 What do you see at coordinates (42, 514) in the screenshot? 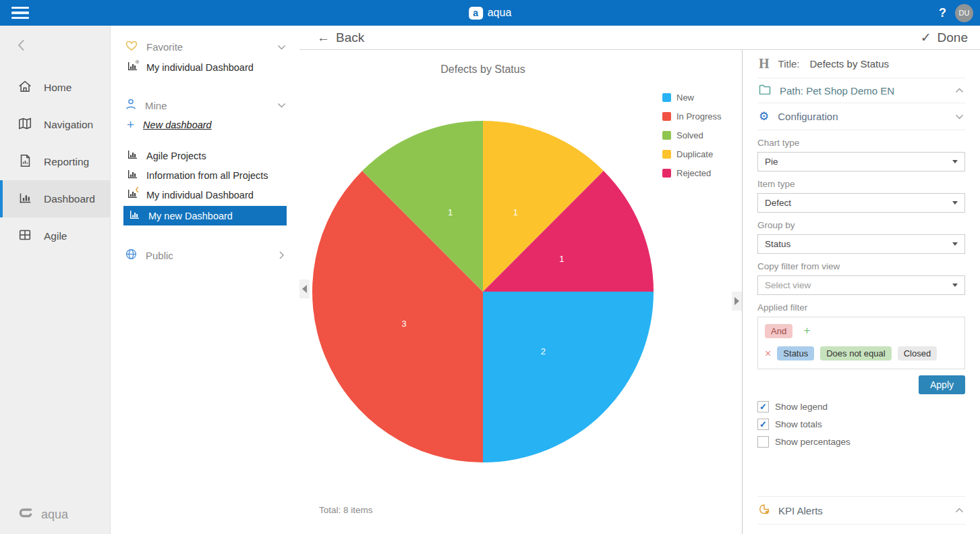
I see `footer-brand: aqua` at bounding box center [42, 514].